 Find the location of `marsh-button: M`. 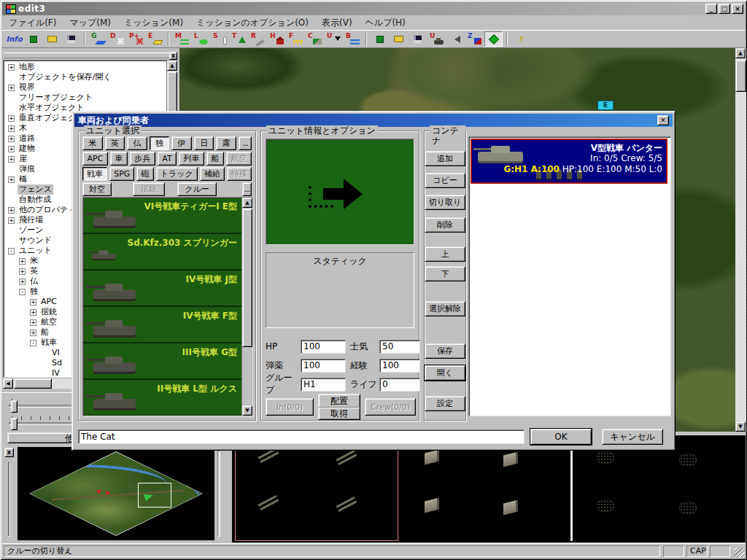

marsh-button: M is located at coordinates (182, 39).